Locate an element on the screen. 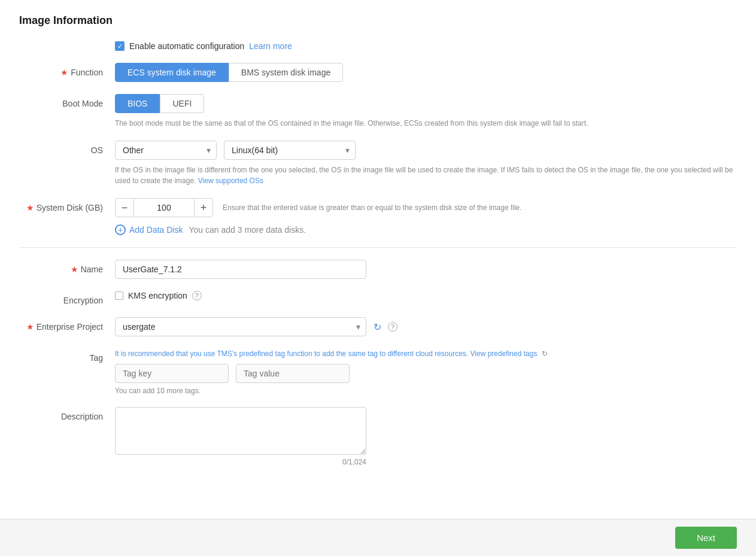  auto-config-row: Enable automatic configuration Learn mor… is located at coordinates (378, 46).